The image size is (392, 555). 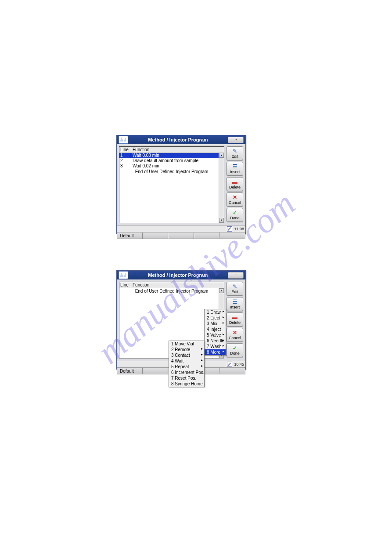 I want to click on function-menu: 1 Draw 2 Eject 3 Mix 4 Inject 5 Valve 6 …, so click(x=215, y=332).